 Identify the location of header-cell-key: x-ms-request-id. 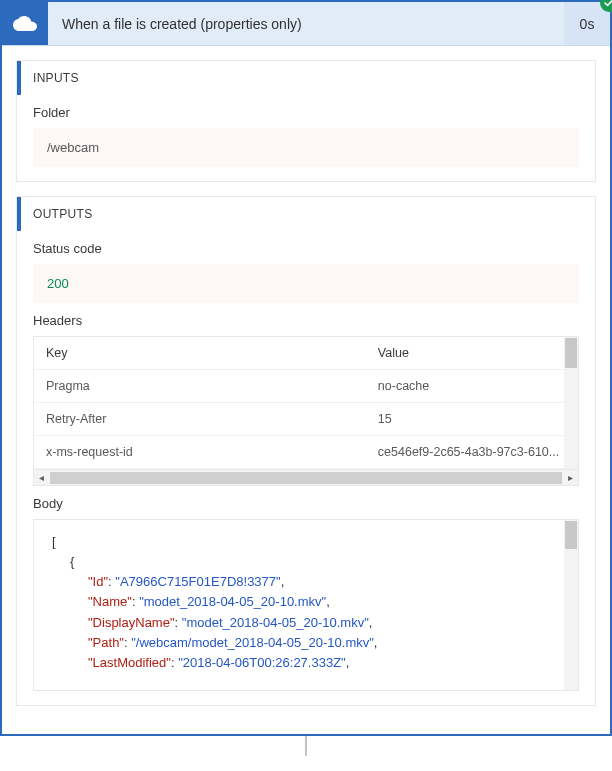
(200, 452).